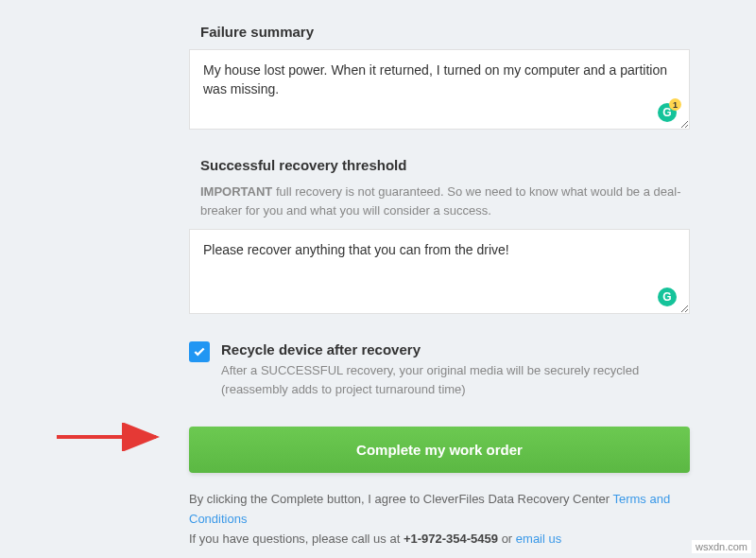 The image size is (756, 558). Describe the element at coordinates (667, 297) in the screenshot. I see `grammarly-icon: G` at that location.